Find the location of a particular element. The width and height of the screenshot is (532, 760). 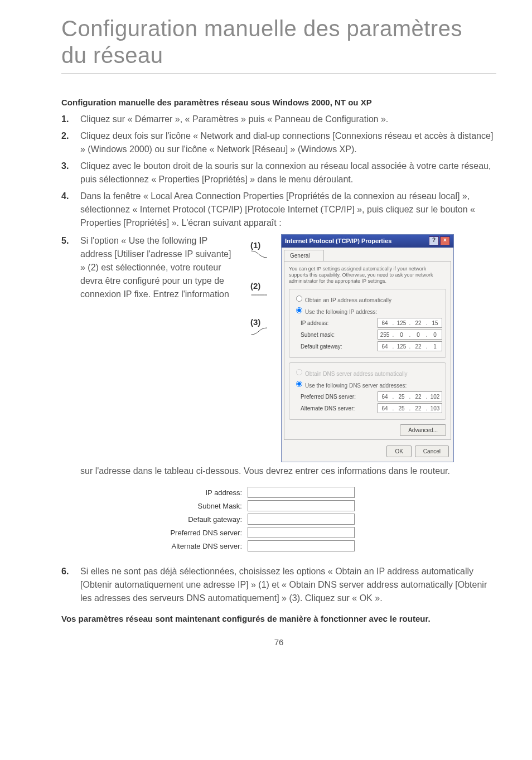

mini-field-ip is located at coordinates (301, 492).